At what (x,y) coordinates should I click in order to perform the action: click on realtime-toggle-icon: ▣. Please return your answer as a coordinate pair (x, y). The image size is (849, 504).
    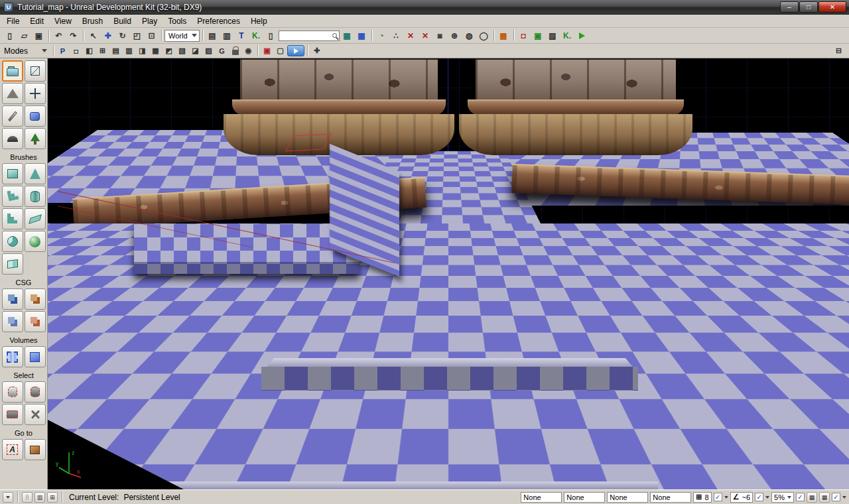
    Looking at the image, I should click on (267, 51).